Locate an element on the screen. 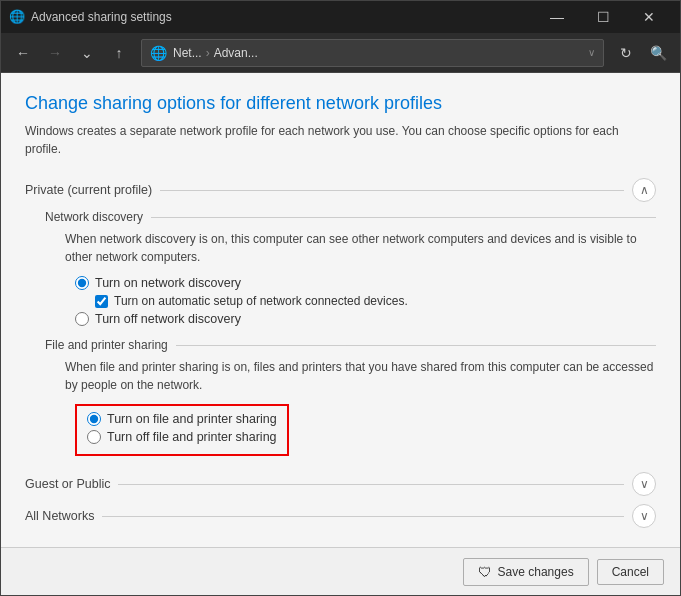 The width and height of the screenshot is (681, 596). all-networks-section-header: All Networks ∨ is located at coordinates (340, 516).